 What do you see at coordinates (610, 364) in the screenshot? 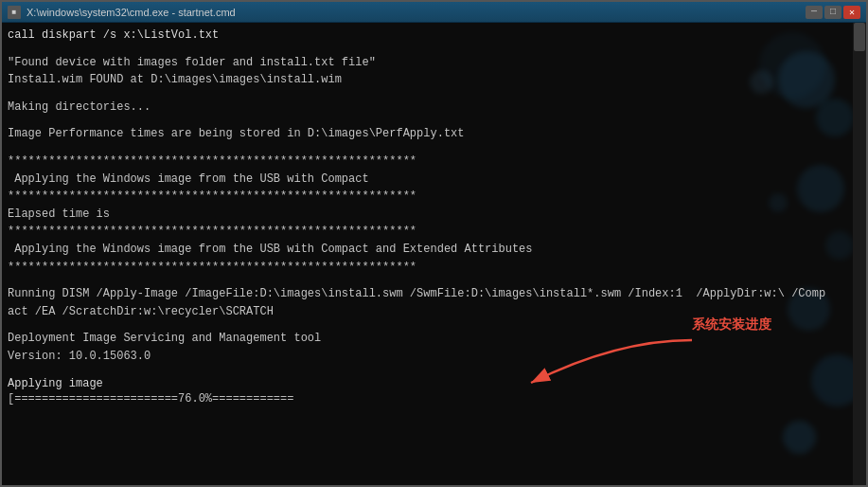
I see `annotation-arrow` at bounding box center [610, 364].